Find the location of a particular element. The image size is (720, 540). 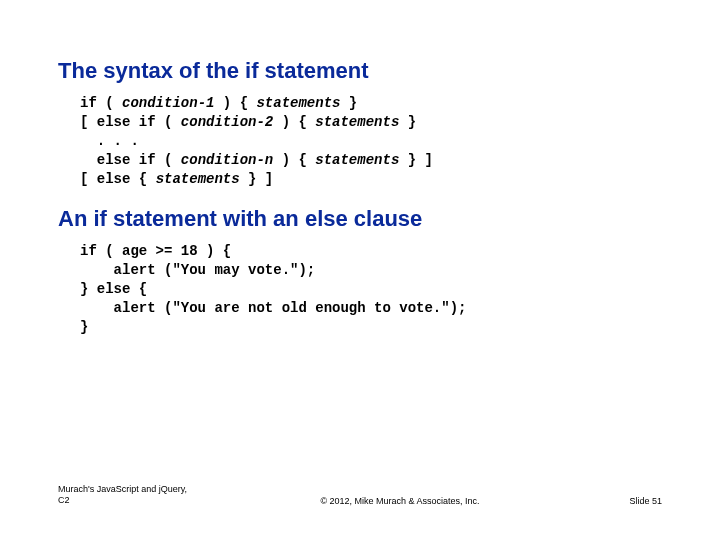

syntax-l4a: else if ( is located at coordinates (130, 160).